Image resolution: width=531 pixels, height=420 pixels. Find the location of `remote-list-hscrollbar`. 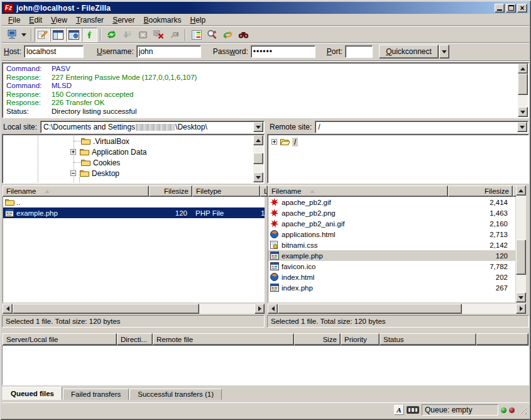

remote-list-hscrollbar is located at coordinates (397, 309).